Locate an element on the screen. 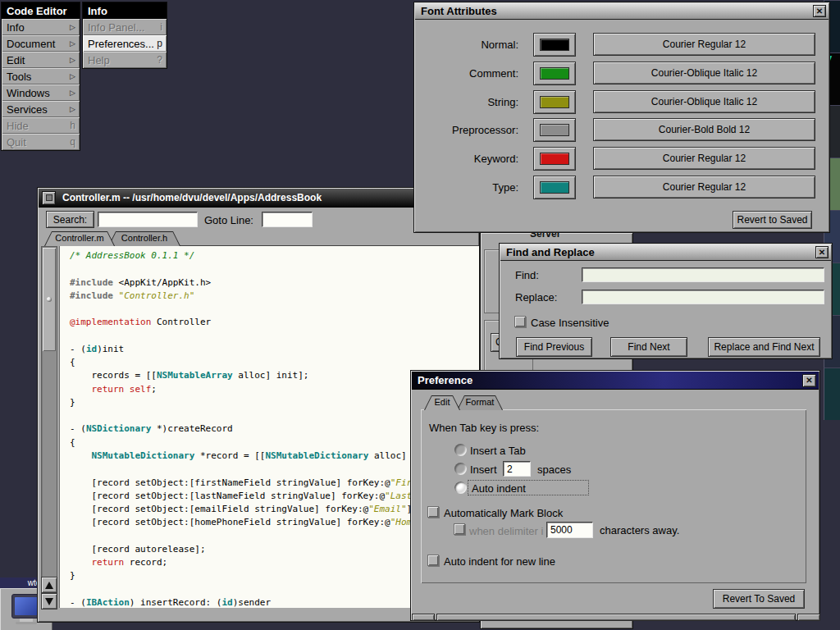 The image size is (840, 630). tab-controller-h: Controller.h is located at coordinates (144, 239).